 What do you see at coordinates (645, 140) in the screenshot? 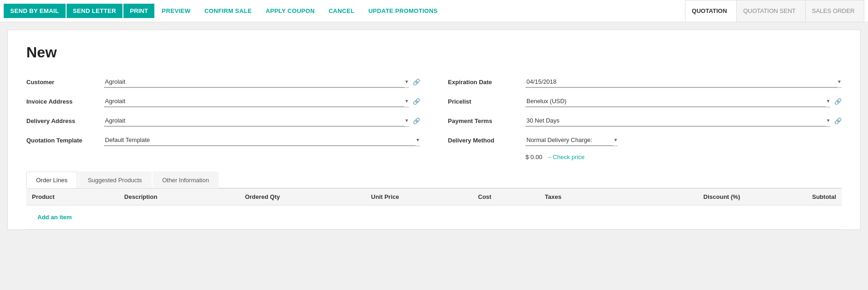
I see `delivery-method-row: Delivery Method ▼` at bounding box center [645, 140].